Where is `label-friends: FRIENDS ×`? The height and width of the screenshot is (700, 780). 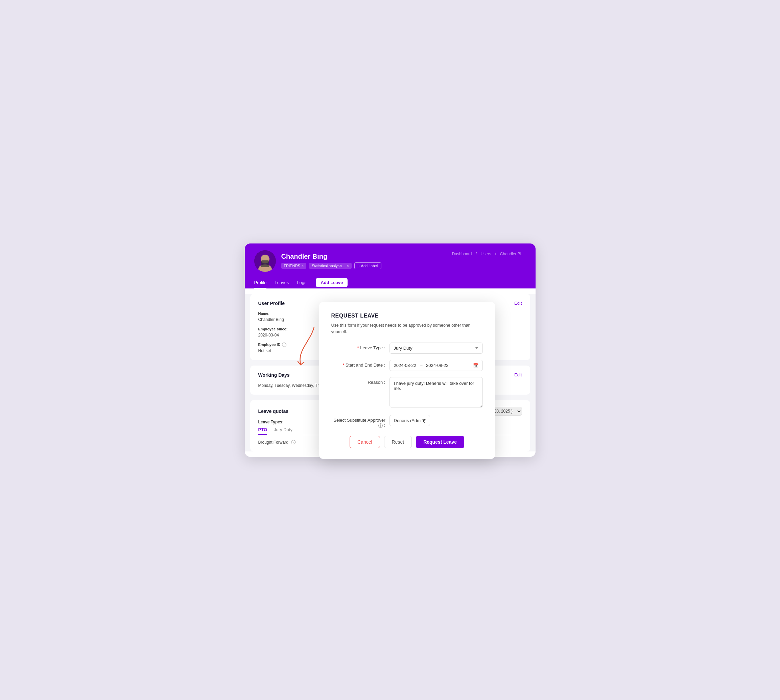 label-friends: FRIENDS × is located at coordinates (294, 266).